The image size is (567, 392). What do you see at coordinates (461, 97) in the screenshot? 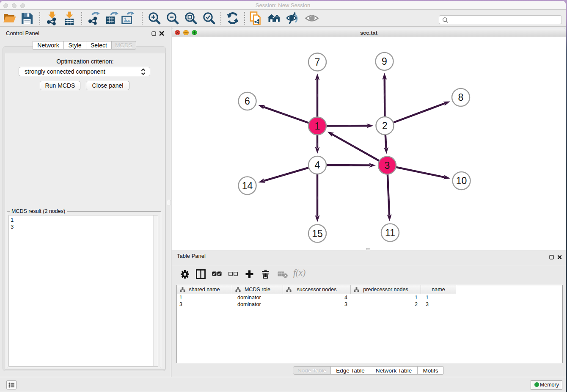
I see `svg-text: 8` at bounding box center [461, 97].